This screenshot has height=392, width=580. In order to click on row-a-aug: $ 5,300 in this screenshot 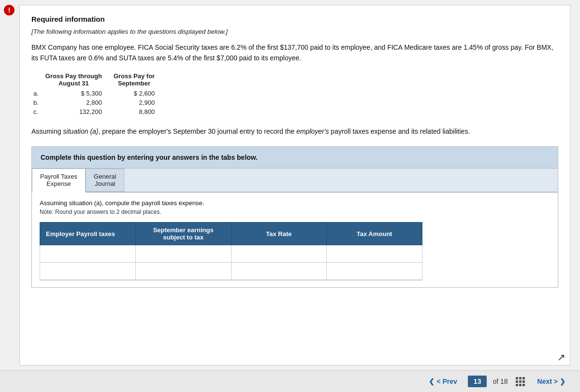, I will do `click(77, 94)`.